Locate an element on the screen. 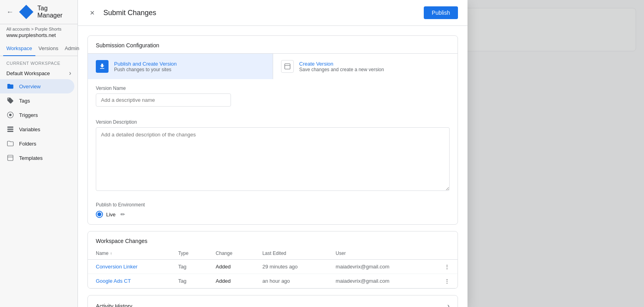 This screenshot has height=307, width=644. workspace-changes-header: Workspace Changes is located at coordinates (273, 239).